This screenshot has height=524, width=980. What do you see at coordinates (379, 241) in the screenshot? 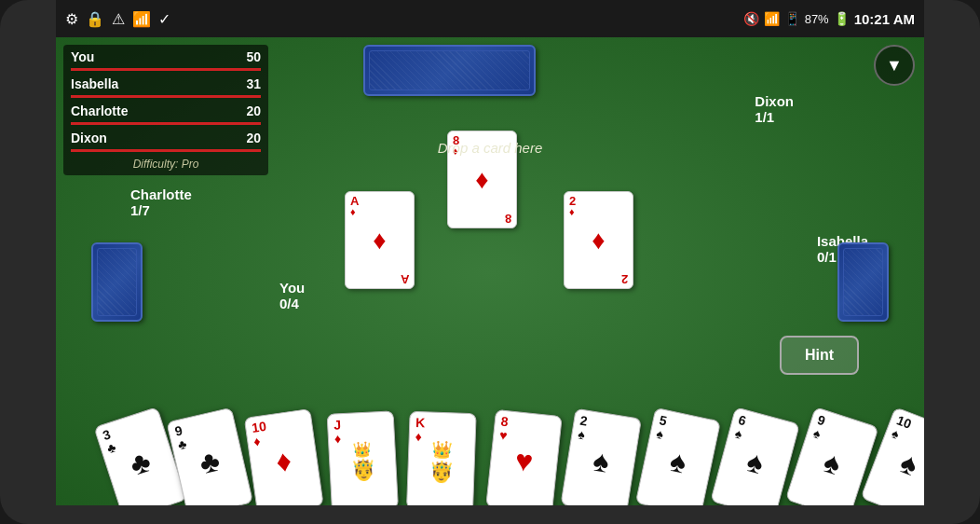
I see `ace-center: ♦` at bounding box center [379, 241].